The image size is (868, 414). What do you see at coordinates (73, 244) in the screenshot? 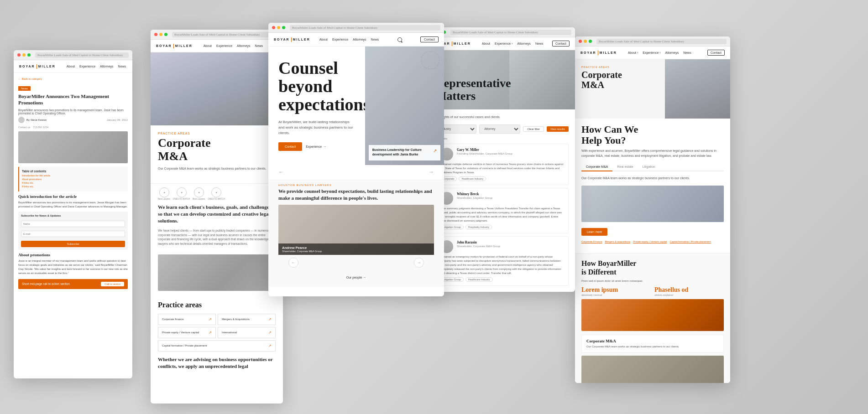
I see `subscribe-button: Subscribe` at bounding box center [73, 244].